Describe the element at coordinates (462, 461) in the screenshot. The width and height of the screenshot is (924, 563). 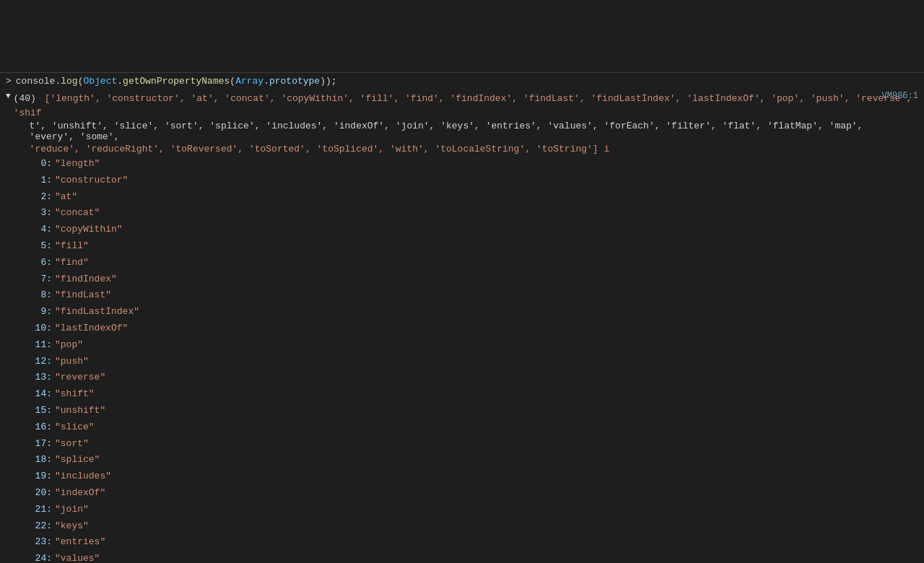
I see `array-item: 18:"splice"` at that location.